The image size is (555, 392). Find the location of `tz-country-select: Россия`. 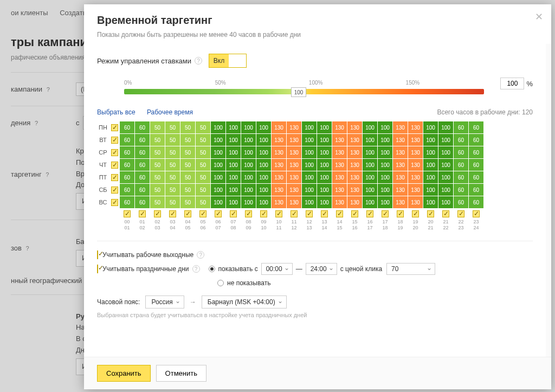

tz-country-select: Россия is located at coordinates (165, 302).